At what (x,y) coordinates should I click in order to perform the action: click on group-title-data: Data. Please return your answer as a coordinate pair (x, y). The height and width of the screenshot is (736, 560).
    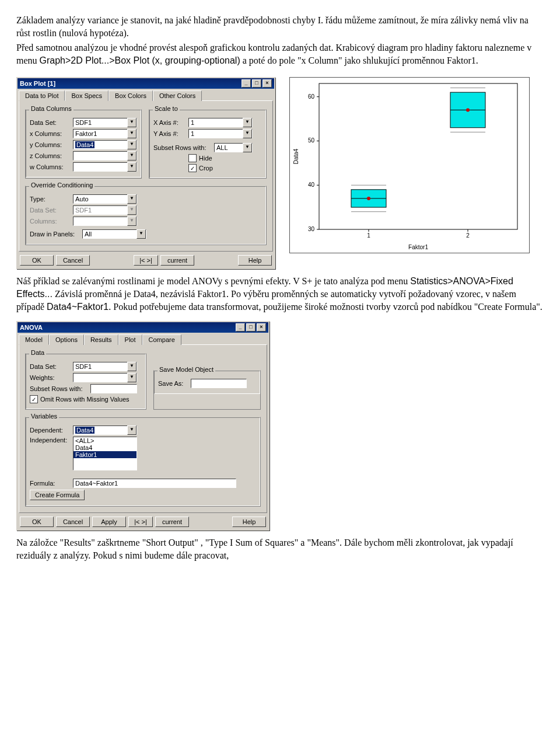
    Looking at the image, I should click on (37, 353).